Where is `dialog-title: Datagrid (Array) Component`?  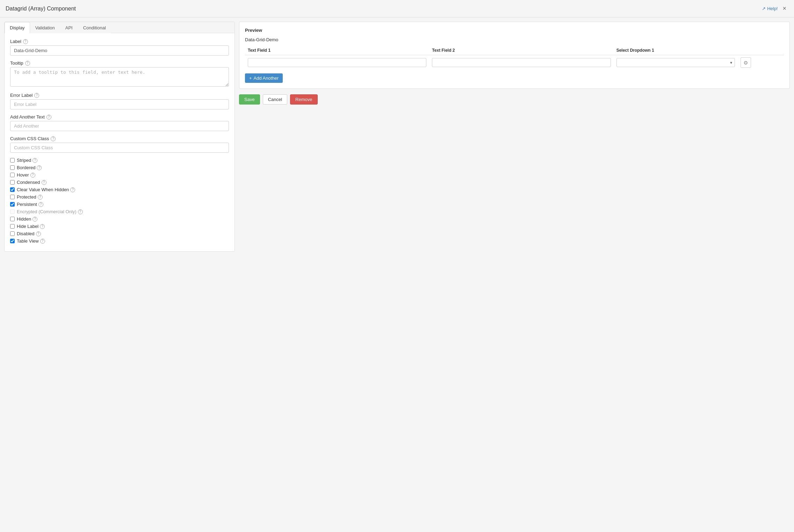
dialog-title: Datagrid (Array) Component is located at coordinates (41, 9).